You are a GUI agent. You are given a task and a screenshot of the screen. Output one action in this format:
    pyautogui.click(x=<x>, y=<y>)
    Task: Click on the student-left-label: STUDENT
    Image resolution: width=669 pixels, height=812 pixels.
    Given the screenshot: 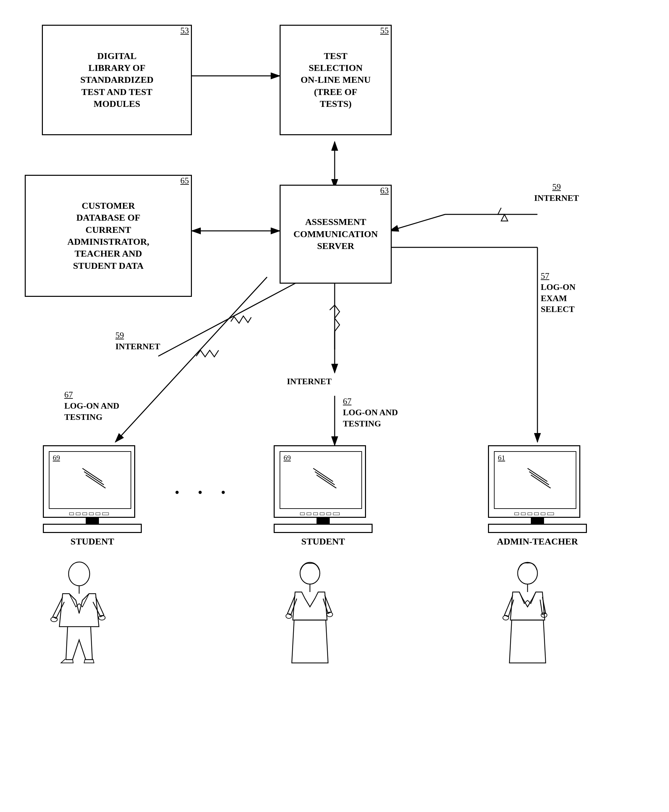 What is the action you would take?
    pyautogui.click(x=92, y=542)
    